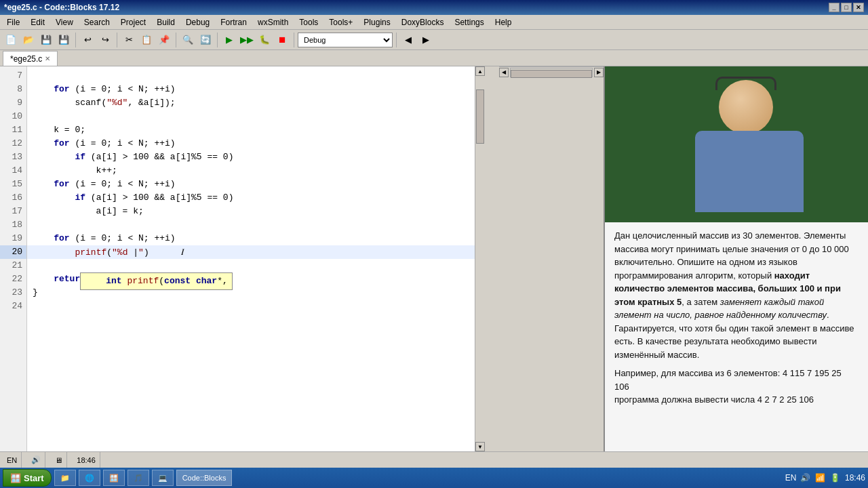 This screenshot has width=868, height=488. Describe the element at coordinates (503, 22) in the screenshot. I see `menu-help: Help` at that location.